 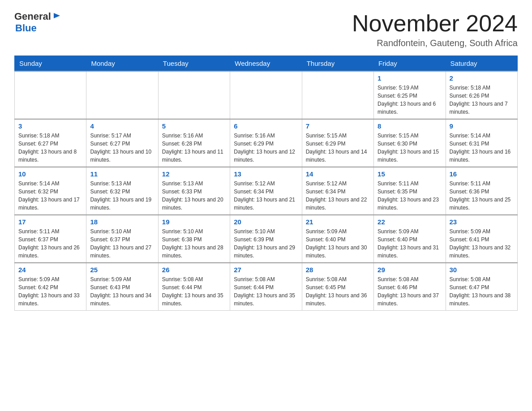 I want to click on calendar-cell: 11Sunrise: 5:13 AMSunset: 6:32 PMDayligh…, so click(x=122, y=191).